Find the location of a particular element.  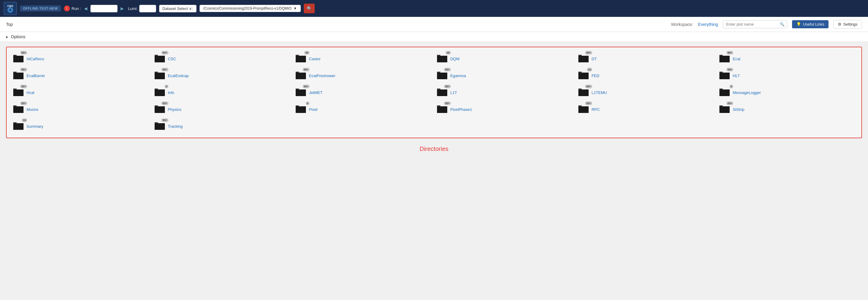

run-selector: 334201 ▼ is located at coordinates (104, 9).